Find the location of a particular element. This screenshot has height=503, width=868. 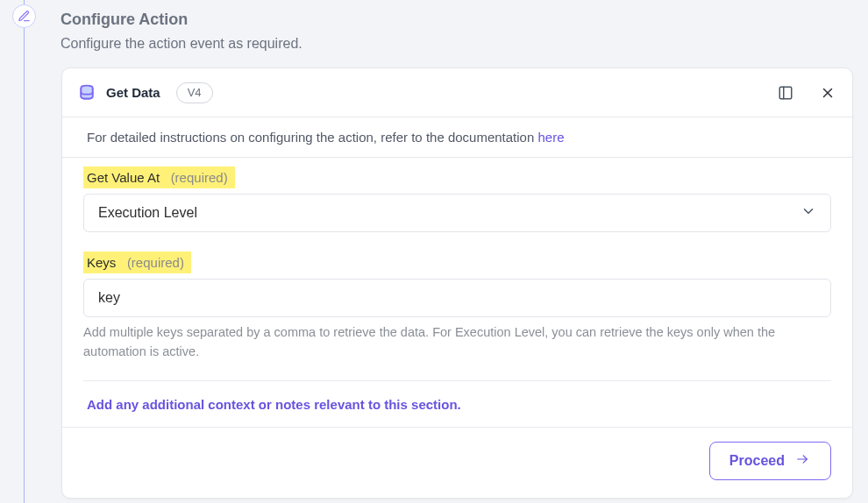

doc-row: For detailed instructions on configuring… is located at coordinates (458, 138).